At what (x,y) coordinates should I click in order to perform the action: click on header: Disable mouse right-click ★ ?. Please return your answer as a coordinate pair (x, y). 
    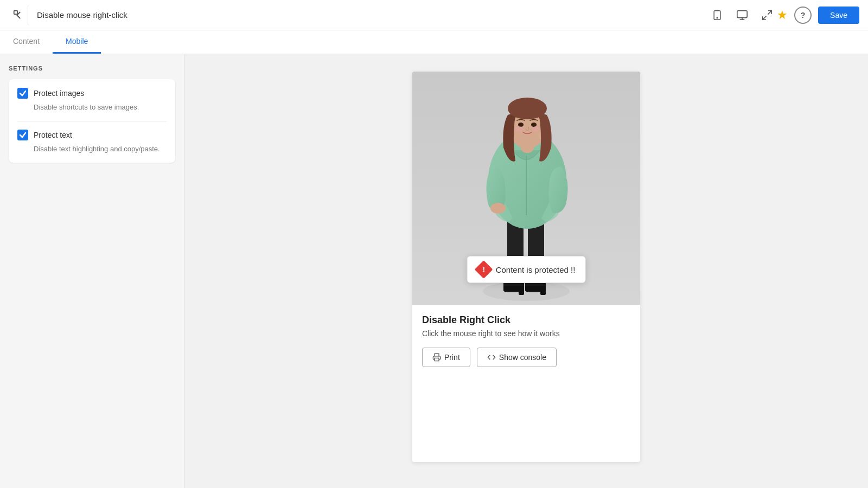
    Looking at the image, I should click on (434, 15).